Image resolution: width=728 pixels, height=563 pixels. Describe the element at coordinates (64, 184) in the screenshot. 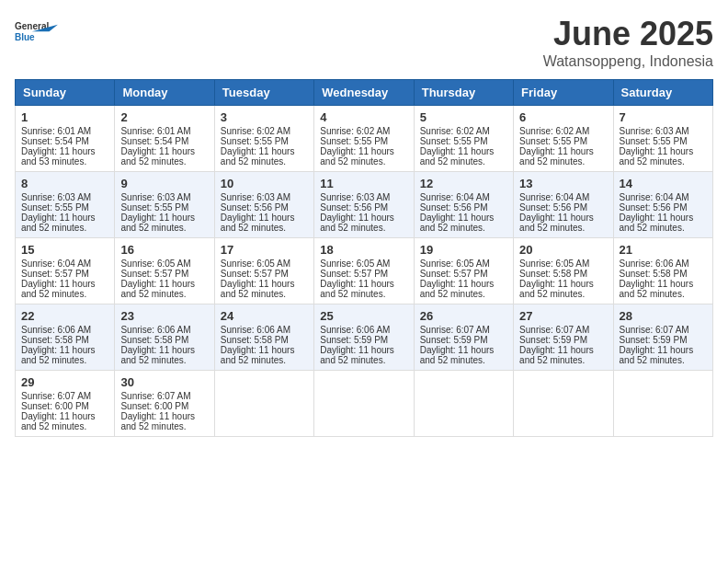

I see `day-number: 8` at that location.